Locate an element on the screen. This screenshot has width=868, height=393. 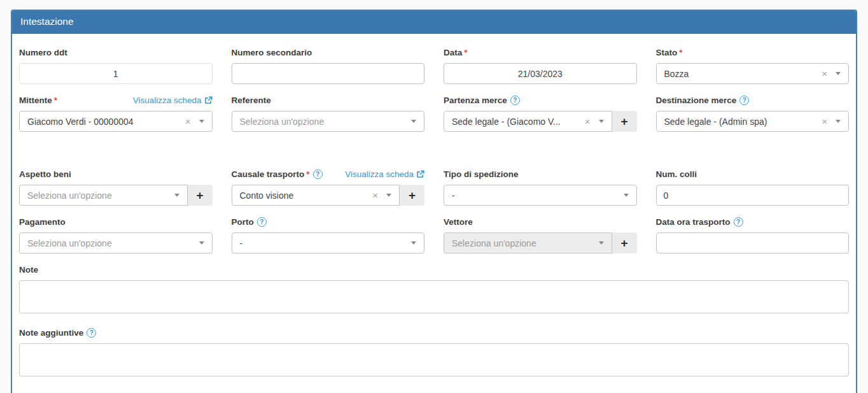
panel-title: Intestazione is located at coordinates (47, 22).